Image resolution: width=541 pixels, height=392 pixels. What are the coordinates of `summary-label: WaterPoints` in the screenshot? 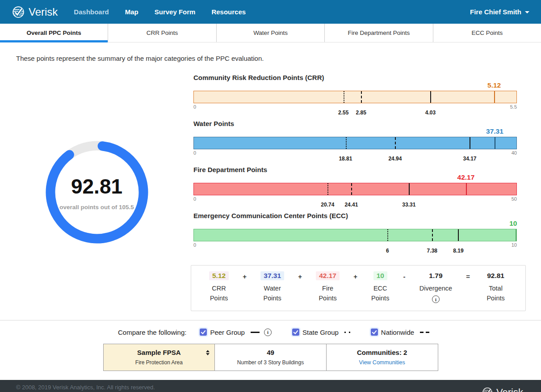 It's located at (273, 293).